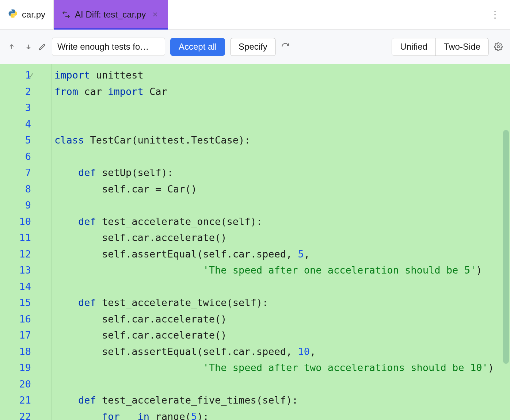 This screenshot has height=420, width=510. What do you see at coordinates (281, 92) in the screenshot?
I see `code-line: from car import Car` at bounding box center [281, 92].